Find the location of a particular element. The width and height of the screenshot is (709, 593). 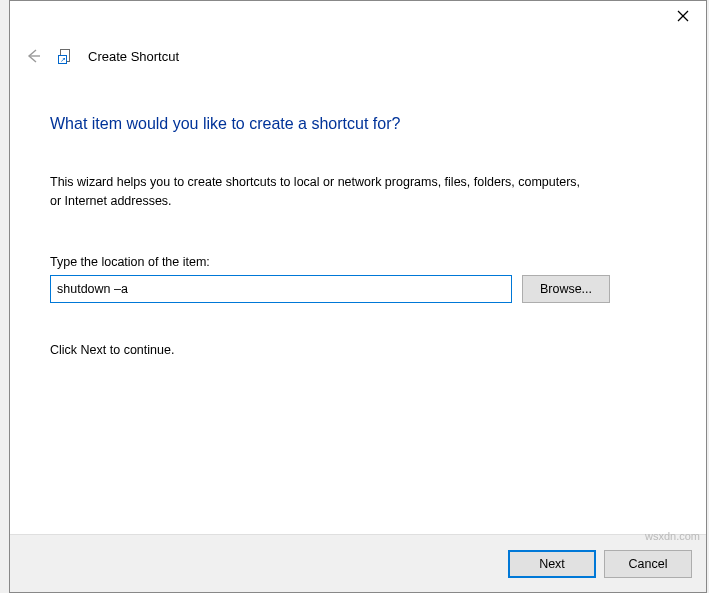

location-input is located at coordinates (281, 289).